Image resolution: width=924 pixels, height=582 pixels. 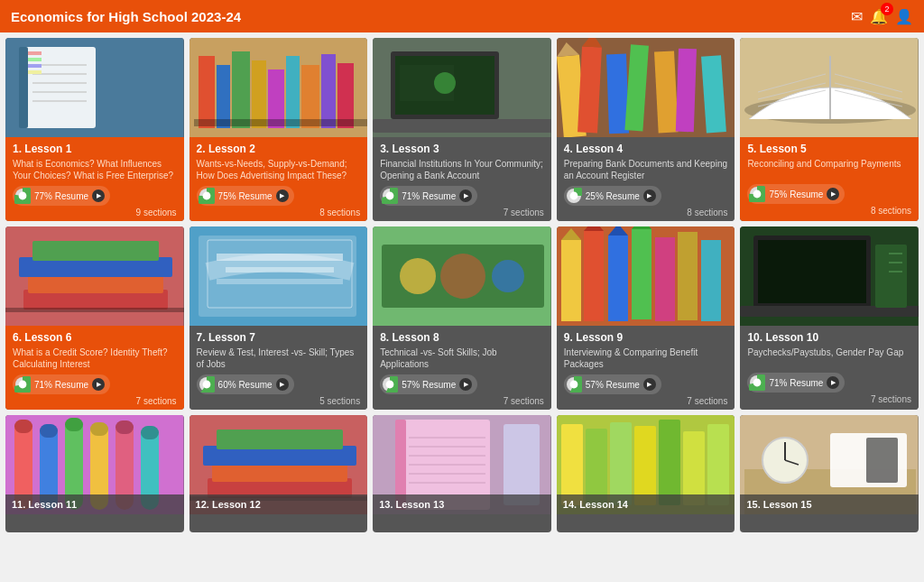 I want to click on progress-badge: 25% Resume ▶, so click(x=613, y=196).